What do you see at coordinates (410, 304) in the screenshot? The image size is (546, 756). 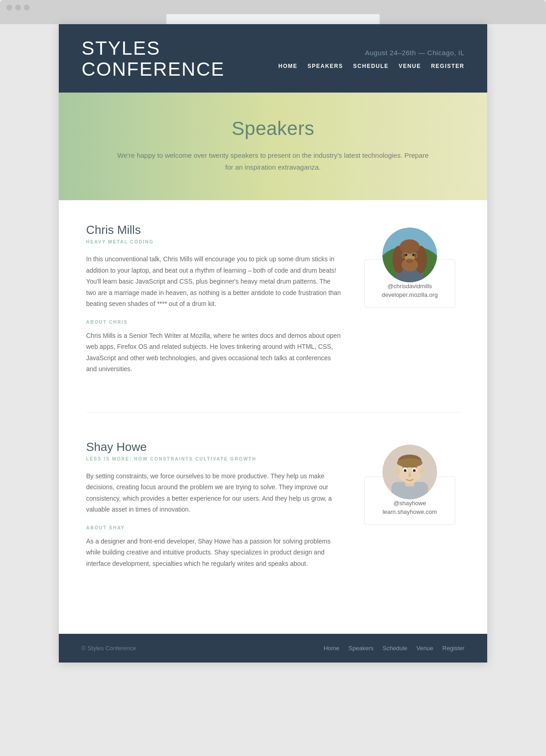 I see `speaker-card-chris: @chrisdavidmills developer.mozilla.org` at bounding box center [410, 304].